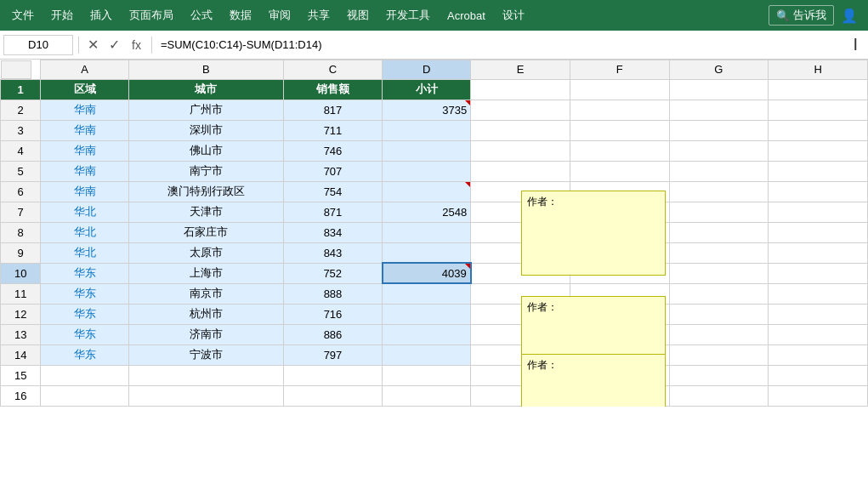 This screenshot has width=868, height=501. Describe the element at coordinates (241, 15) in the screenshot. I see `menu-data: 数据` at that location.